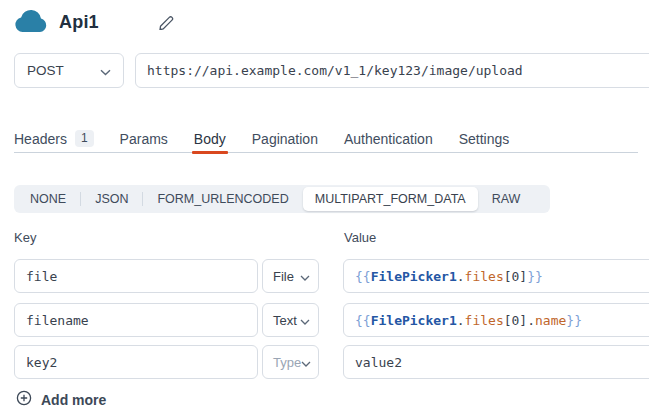  Describe the element at coordinates (484, 139) in the screenshot. I see `tab-settings-label: Settings` at that location.